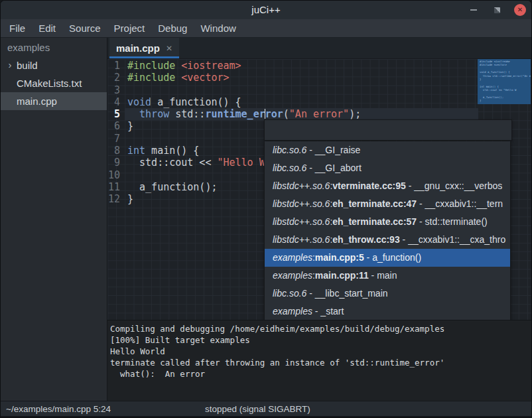 Image resolution: width=532 pixels, height=418 pixels. I want to click on backtrace-frame: libstdc++.so.6:eh_throw.cc:93 - __cxxabi…, so click(387, 240).